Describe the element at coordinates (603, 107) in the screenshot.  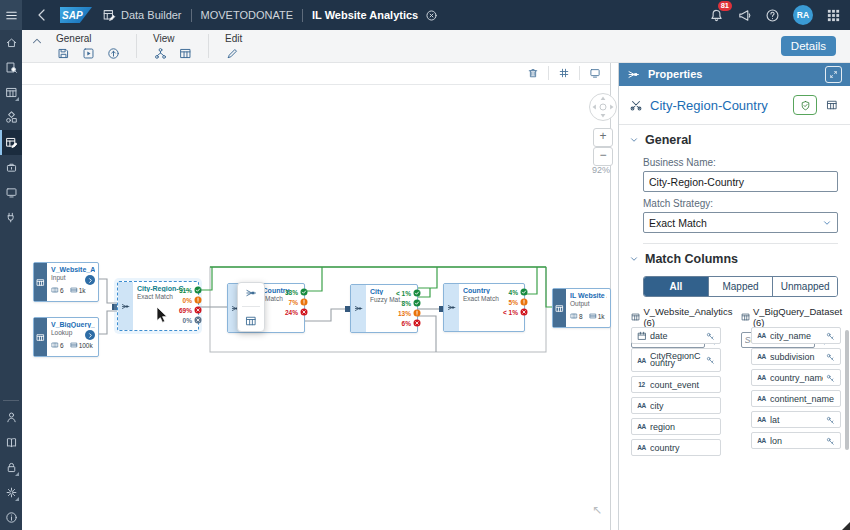
I see `canvas-navigation-pad` at that location.